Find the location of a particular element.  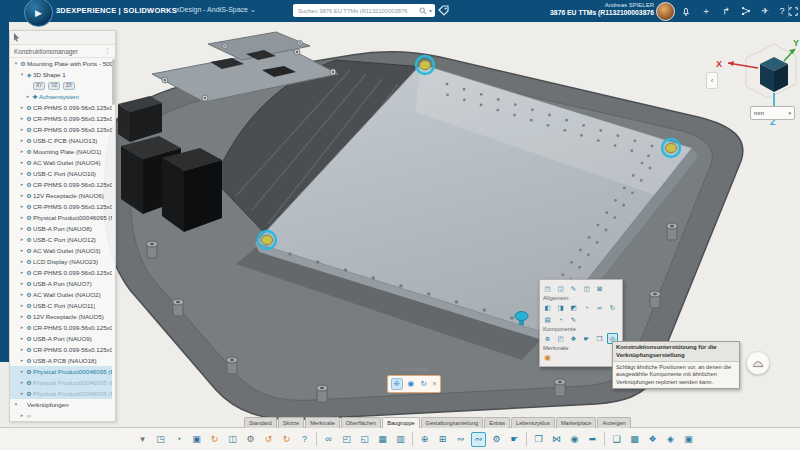

smart-mate-icon: ⊕ is located at coordinates (424, 440).